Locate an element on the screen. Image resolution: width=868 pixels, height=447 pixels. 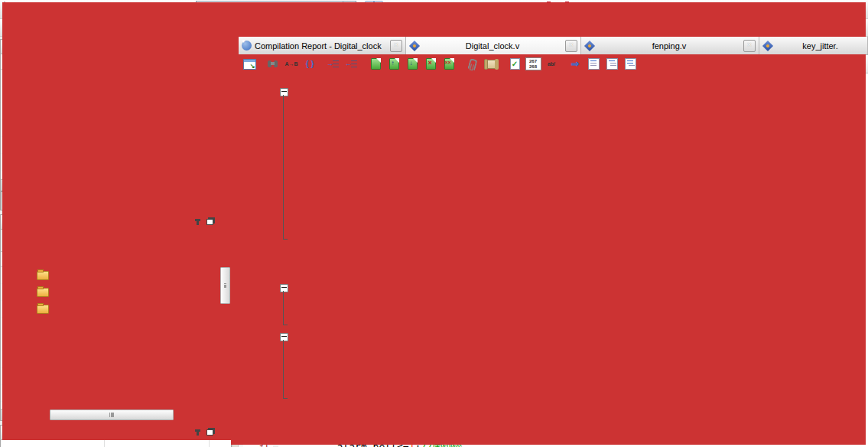
bookmark-toggle-icon-glyph is located at coordinates (376, 64).